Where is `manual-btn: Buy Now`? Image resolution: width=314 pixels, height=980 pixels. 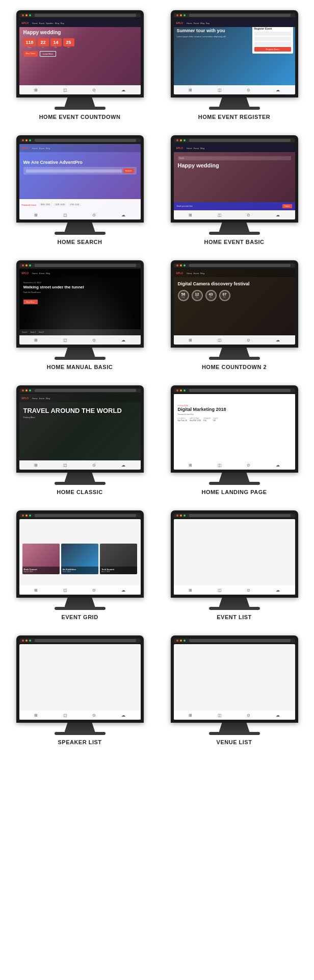 manual-btn: Buy Now is located at coordinates (31, 302).